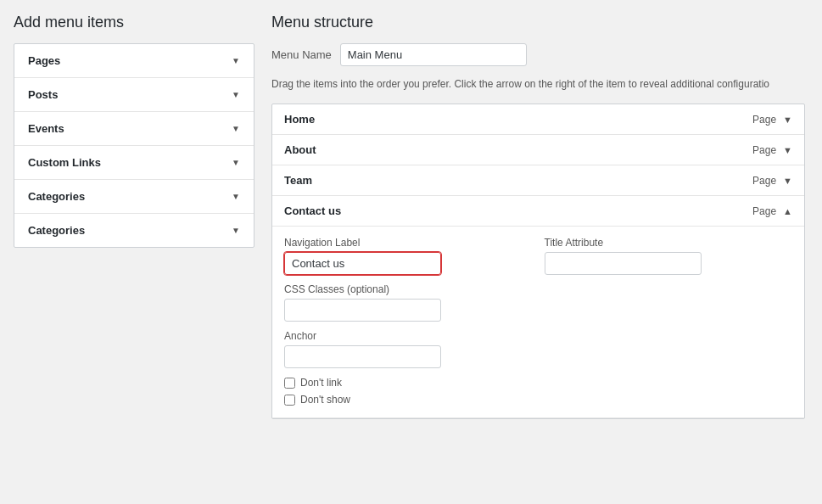 The width and height of the screenshot is (822, 504). Describe the element at coordinates (538, 302) in the screenshot. I see `css-classes-group: CSS Classes (optional)` at that location.